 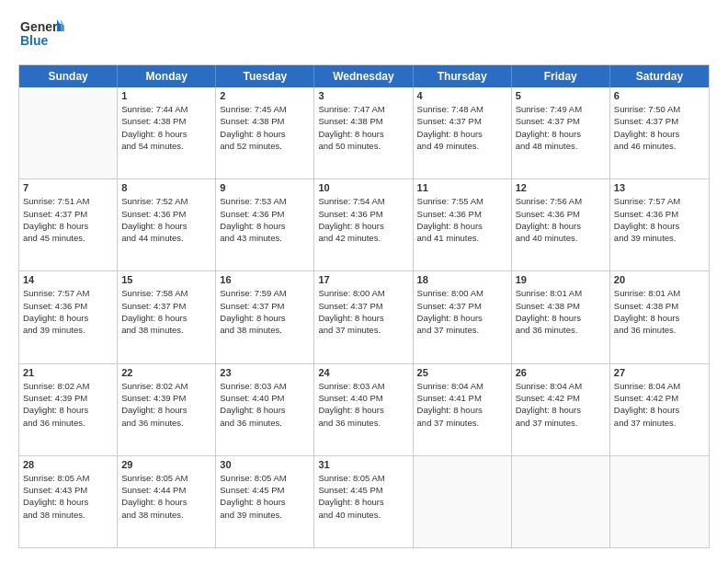 I want to click on calendar-cell: 26Sunrise: 8:04 AM Sunset: 4:42 PM Dayli…, so click(x=561, y=410).